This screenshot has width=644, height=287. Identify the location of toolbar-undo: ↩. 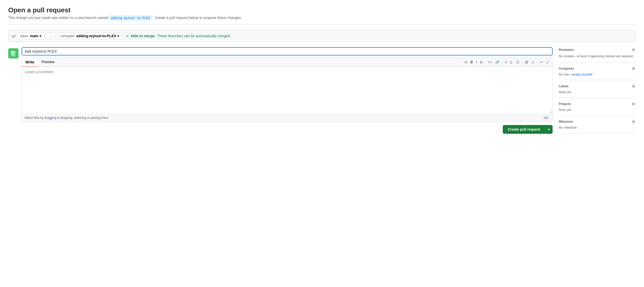
(542, 62).